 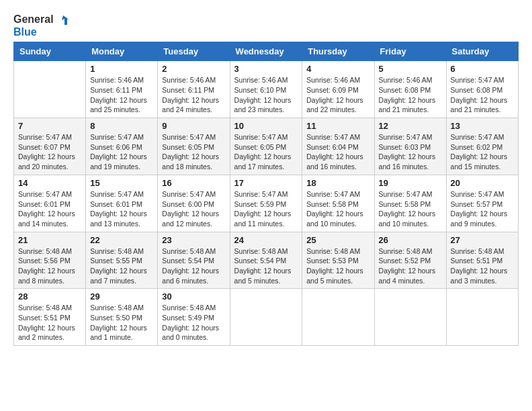 I want to click on header-row: SundayMondayTuesdayWednesdayThursdayFrid…, so click(x=266, y=52).